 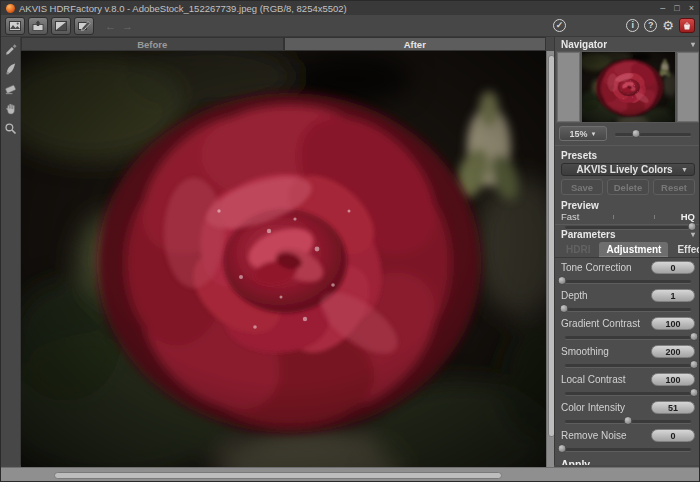 I want to click on navigator-collapse-icon: ▾, so click(x=693, y=44).